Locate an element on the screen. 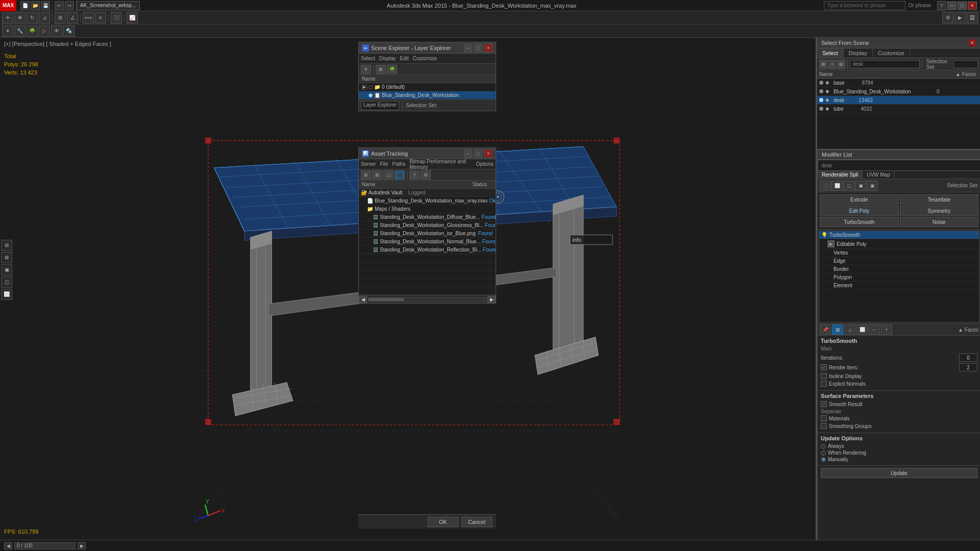  undo-icon: ↩ is located at coordinates (59, 6).